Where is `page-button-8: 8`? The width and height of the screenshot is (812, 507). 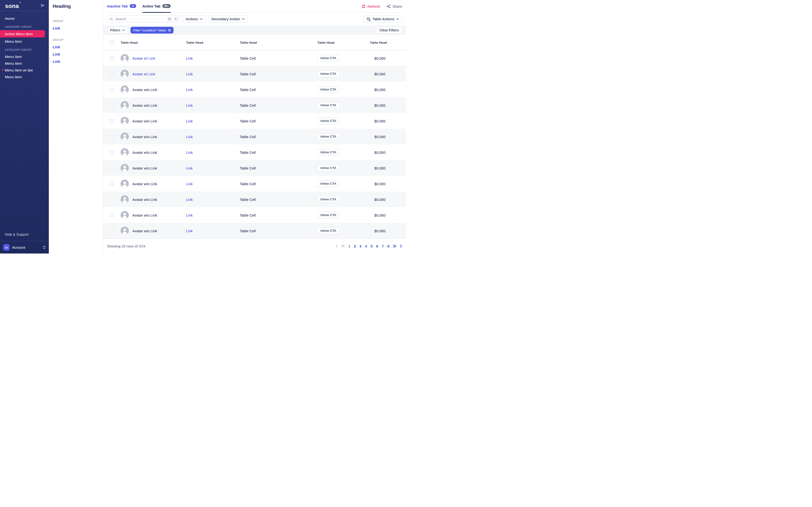
page-button-8: 8 is located at coordinates (389, 246).